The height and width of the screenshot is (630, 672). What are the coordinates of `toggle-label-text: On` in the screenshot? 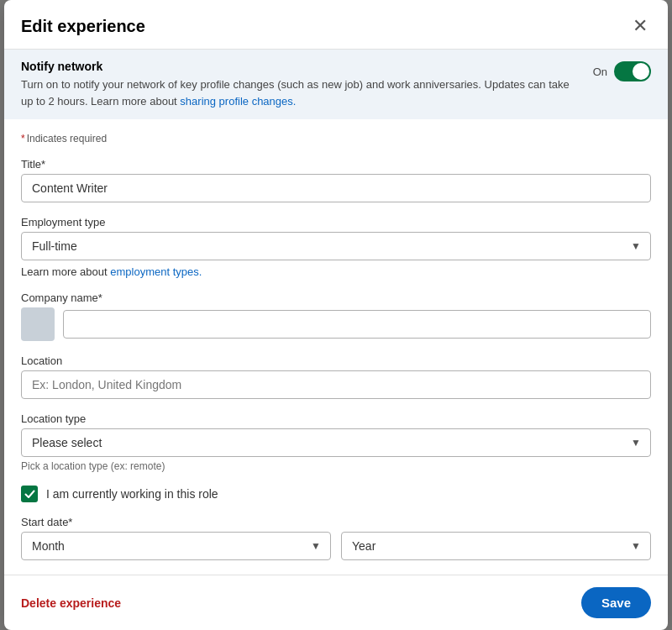 It's located at (600, 72).